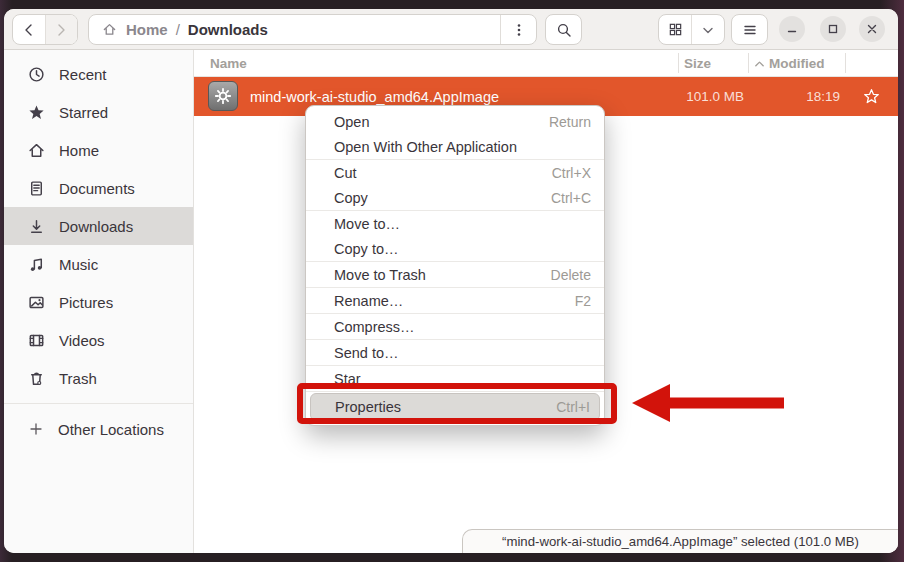 Image resolution: width=904 pixels, height=562 pixels. I want to click on menu-item-shortcut: Ctrl+X, so click(572, 173).